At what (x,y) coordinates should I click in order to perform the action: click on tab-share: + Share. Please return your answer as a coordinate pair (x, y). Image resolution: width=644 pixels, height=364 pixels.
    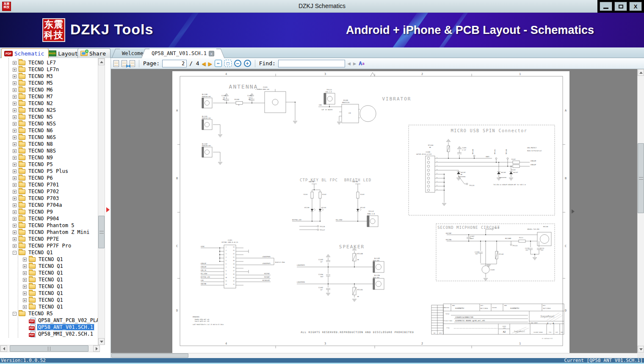
    Looking at the image, I should click on (94, 53).